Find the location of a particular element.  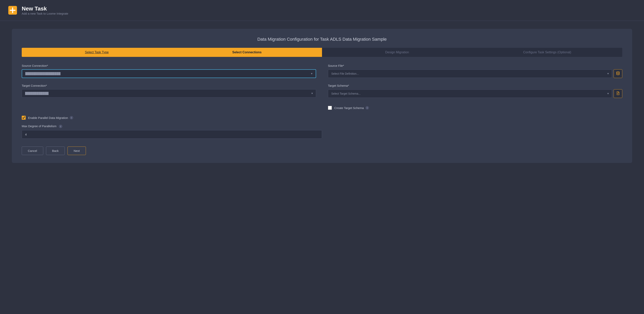

target-schema-row: Select Target Schema... ▼ is located at coordinates (475, 94).